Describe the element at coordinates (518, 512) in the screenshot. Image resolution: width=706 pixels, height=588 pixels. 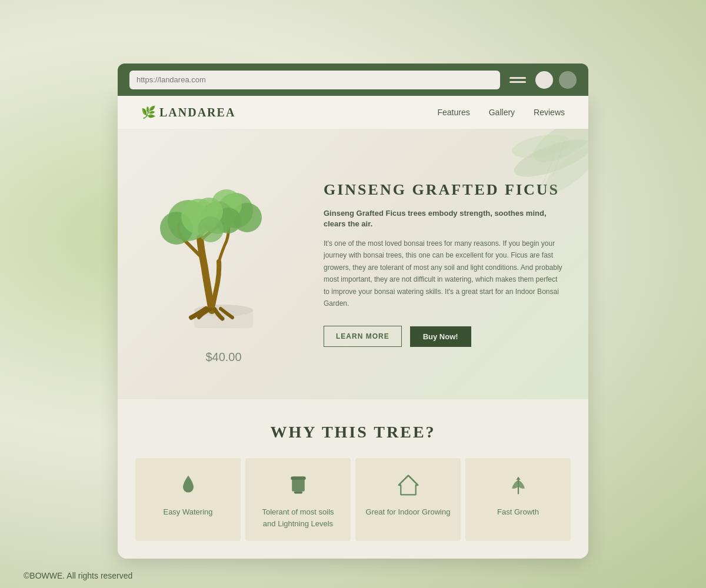
I see `feature-fast-growth-label: Fast Growth` at that location.